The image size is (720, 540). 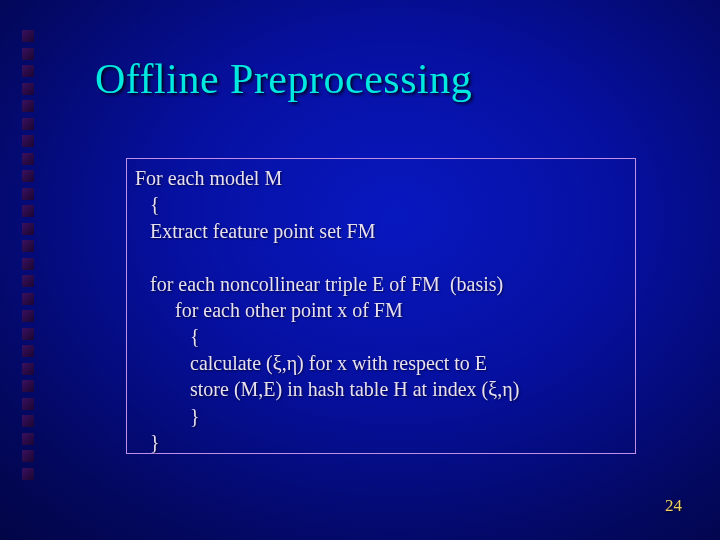 I want to click on slide-title: Offline Preprocessing, so click(x=284, y=79).